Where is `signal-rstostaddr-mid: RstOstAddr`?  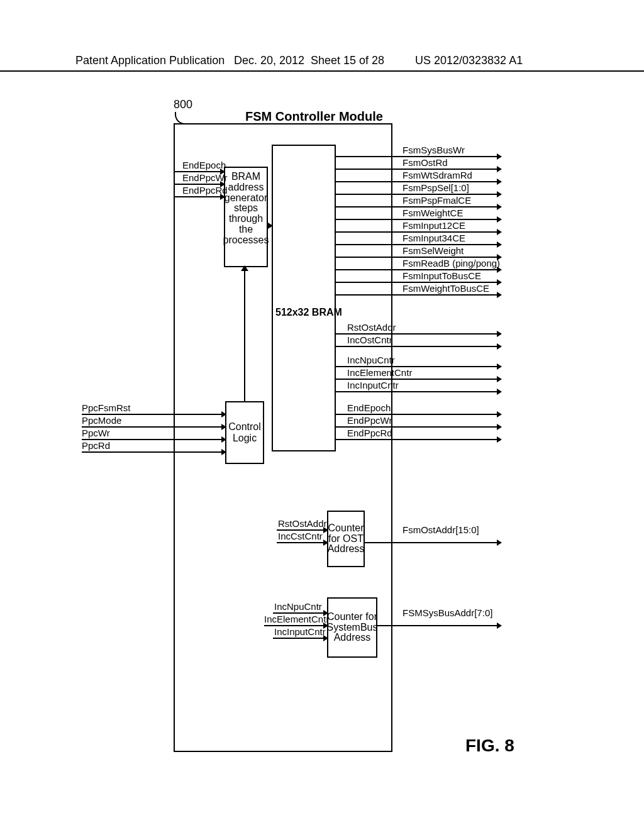
signal-rstostaddr-mid: RstOstAddr is located at coordinates (372, 327).